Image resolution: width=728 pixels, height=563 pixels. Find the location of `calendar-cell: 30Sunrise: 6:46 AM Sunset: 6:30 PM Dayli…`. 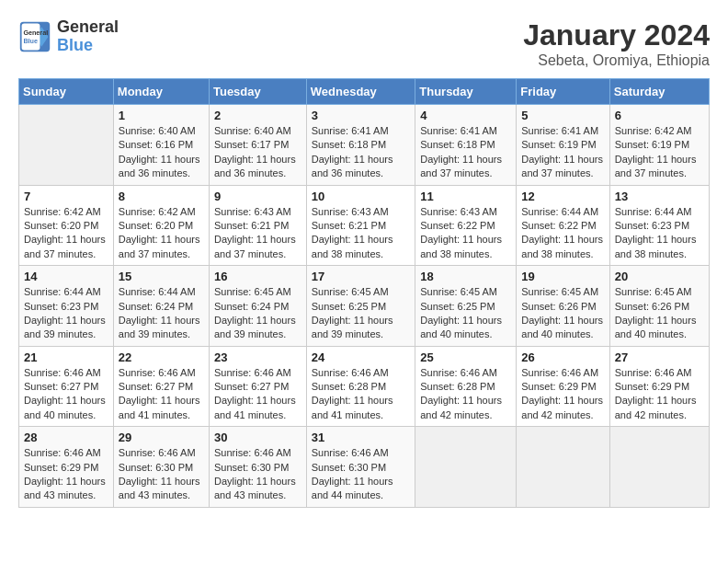

calendar-cell: 30Sunrise: 6:46 AM Sunset: 6:30 PM Dayli… is located at coordinates (257, 467).